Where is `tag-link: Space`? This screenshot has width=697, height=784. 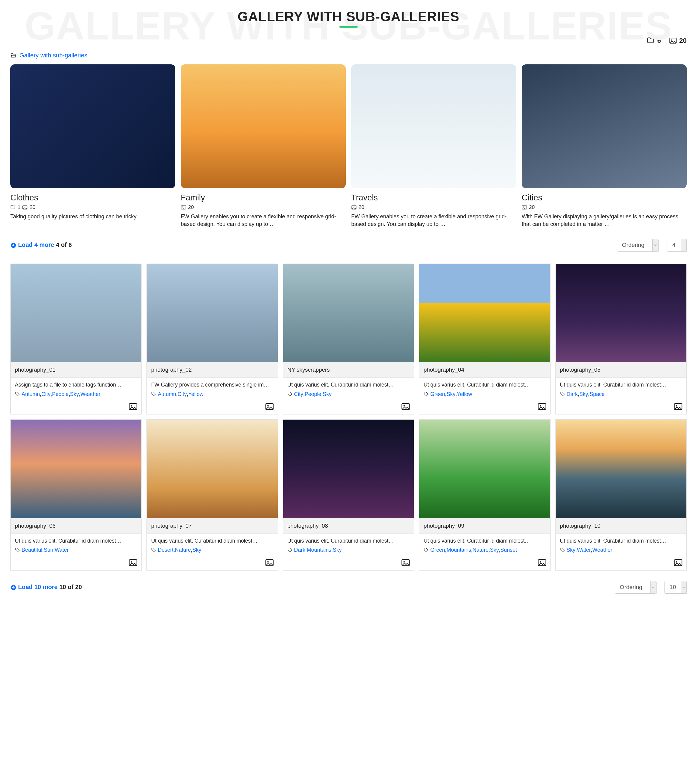 tag-link: Space is located at coordinates (597, 394).